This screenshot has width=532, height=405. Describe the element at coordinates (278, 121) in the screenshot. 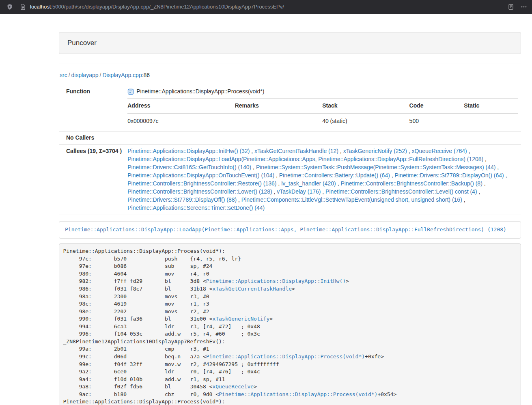

I see `cell-remarks` at that location.